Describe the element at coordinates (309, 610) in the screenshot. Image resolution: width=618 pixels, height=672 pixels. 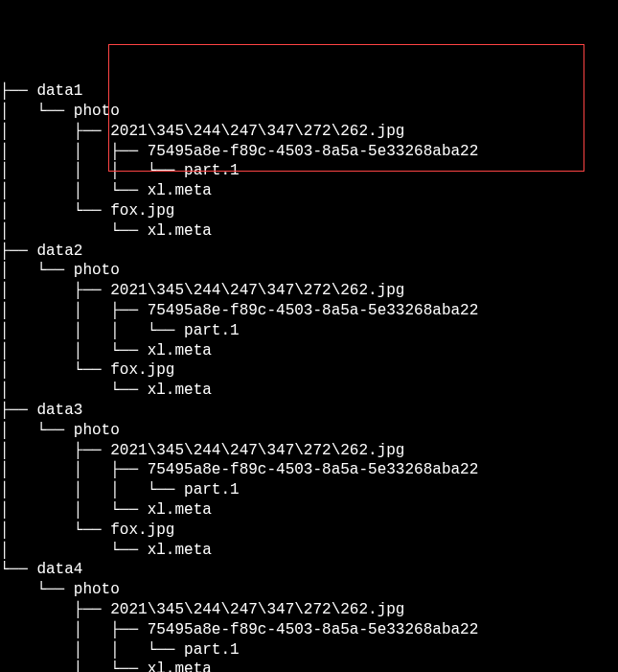
I see `tree-line: ├── 2021\345\244\247\347\272\262.jpg` at that location.